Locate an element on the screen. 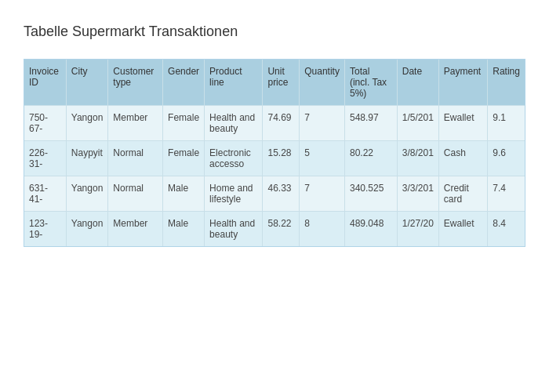  table-cell: 631-41- is located at coordinates (45, 194).